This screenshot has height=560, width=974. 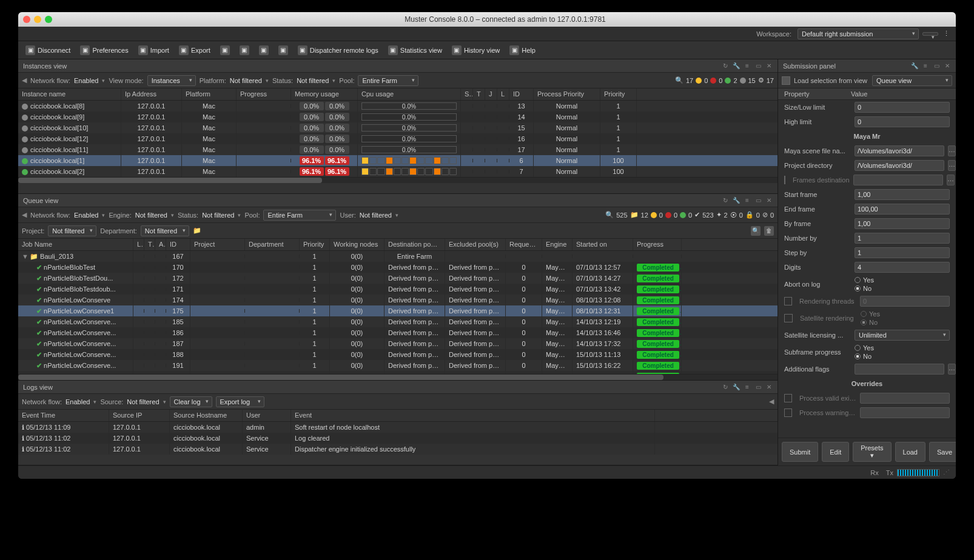 I want to click on inst-col: Cpu usage, so click(x=409, y=95).